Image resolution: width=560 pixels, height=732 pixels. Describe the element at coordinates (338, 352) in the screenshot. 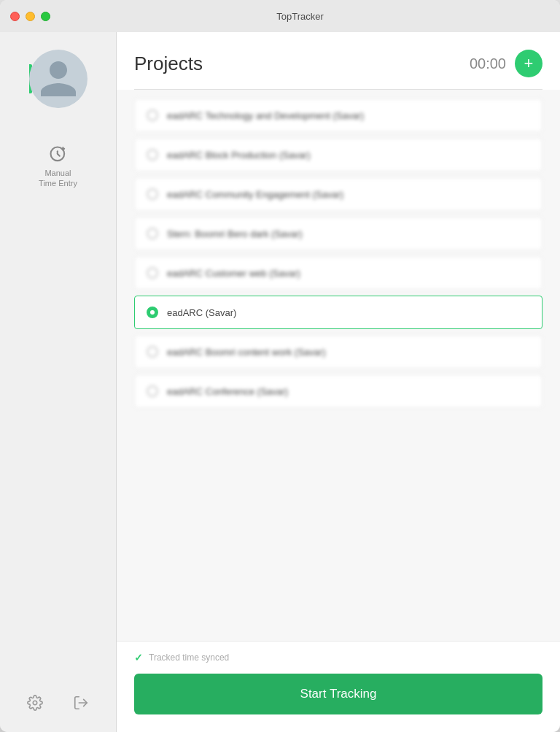

I see `list-item: eadARC Boomri content work (Savar)` at that location.